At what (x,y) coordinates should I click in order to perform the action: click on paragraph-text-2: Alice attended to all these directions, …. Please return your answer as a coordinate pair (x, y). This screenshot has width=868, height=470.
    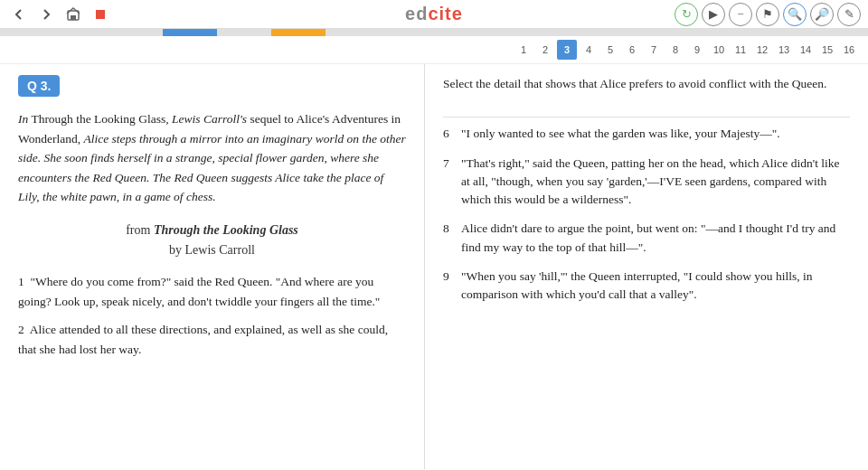
    Looking at the image, I should click on (203, 340).